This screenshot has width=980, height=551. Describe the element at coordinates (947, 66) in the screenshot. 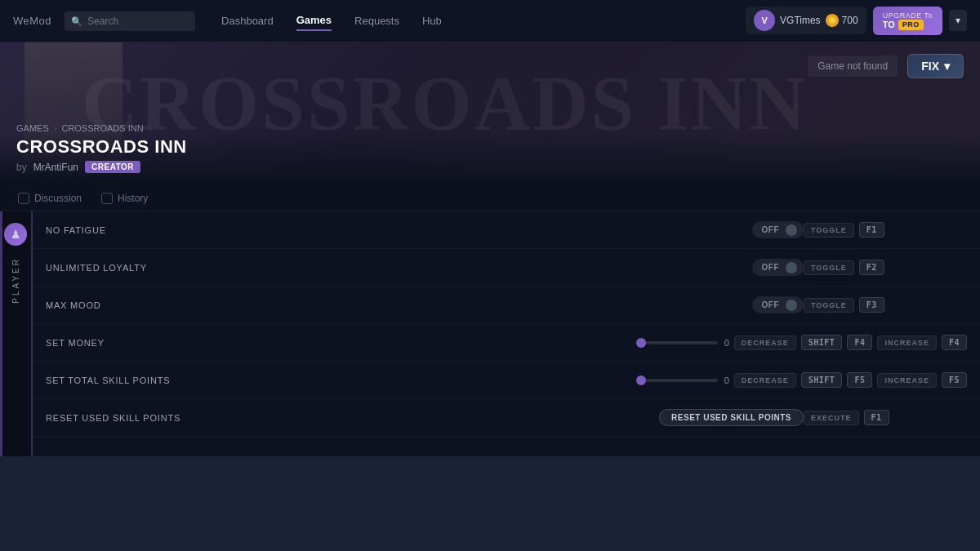

I see `fix-chevron-icon: ▾` at that location.